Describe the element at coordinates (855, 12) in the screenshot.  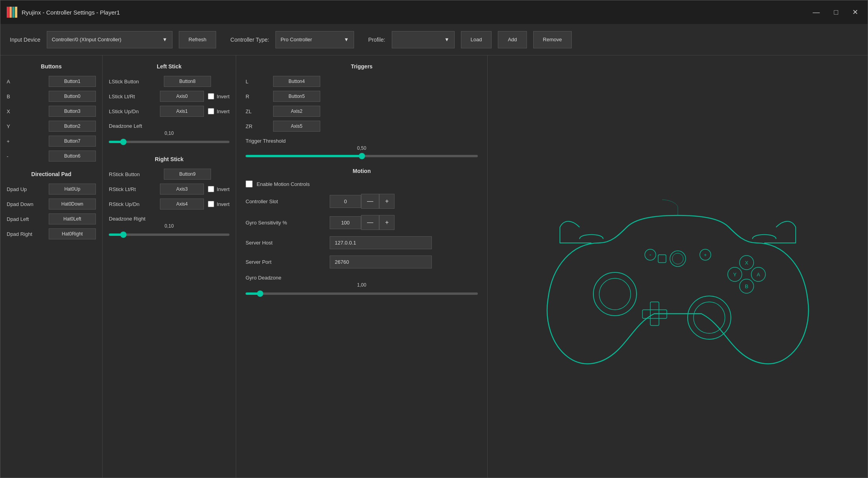
I see `close-button: ✕` at that location.